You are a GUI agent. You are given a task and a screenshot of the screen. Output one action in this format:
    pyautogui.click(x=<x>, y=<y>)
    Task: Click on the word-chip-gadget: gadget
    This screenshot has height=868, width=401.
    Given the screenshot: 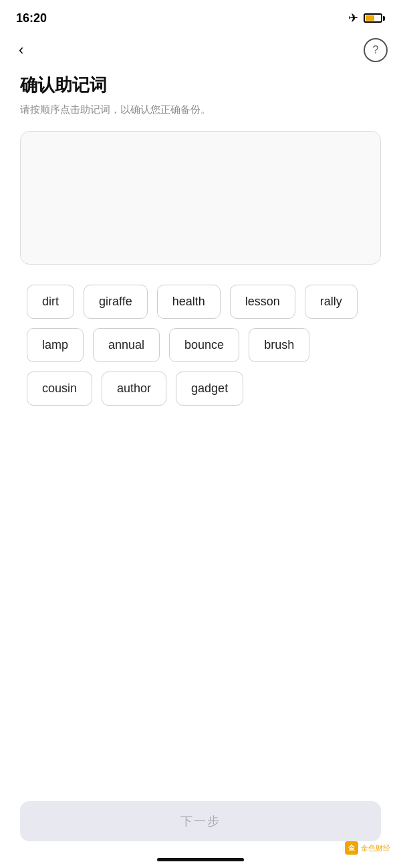 What is the action you would take?
    pyautogui.click(x=210, y=389)
    